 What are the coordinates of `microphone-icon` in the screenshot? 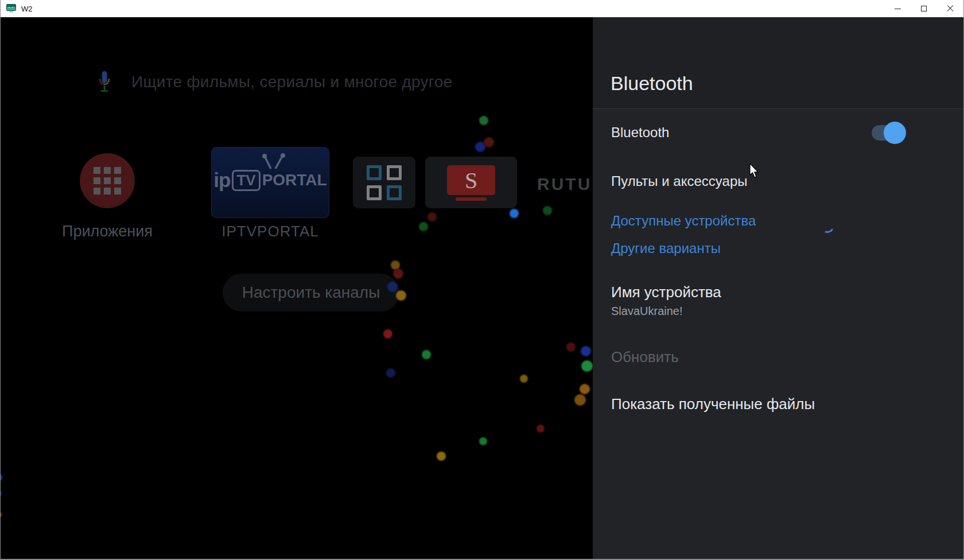 It's located at (104, 83).